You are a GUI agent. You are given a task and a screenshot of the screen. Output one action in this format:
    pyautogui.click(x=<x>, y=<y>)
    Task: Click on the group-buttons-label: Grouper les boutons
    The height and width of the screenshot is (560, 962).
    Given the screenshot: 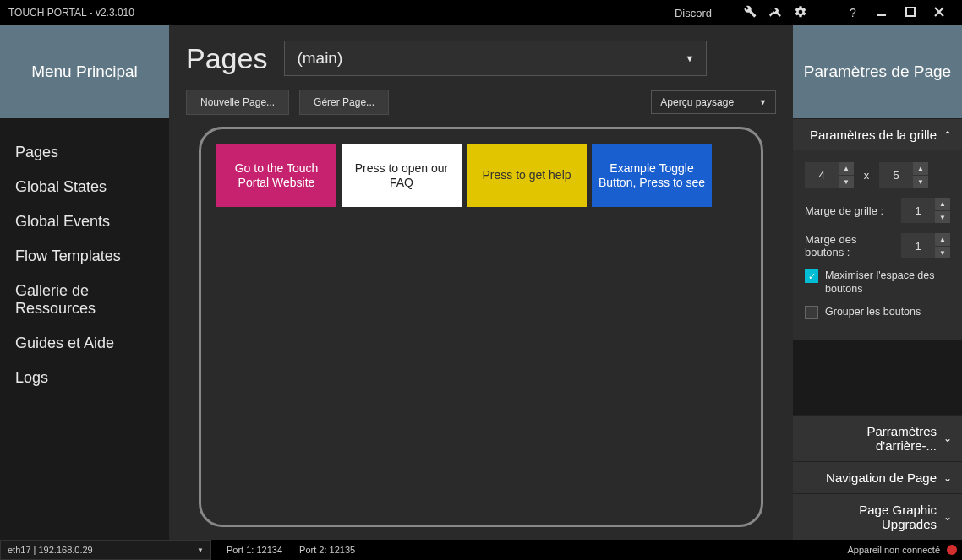 What is the action you would take?
    pyautogui.click(x=872, y=312)
    